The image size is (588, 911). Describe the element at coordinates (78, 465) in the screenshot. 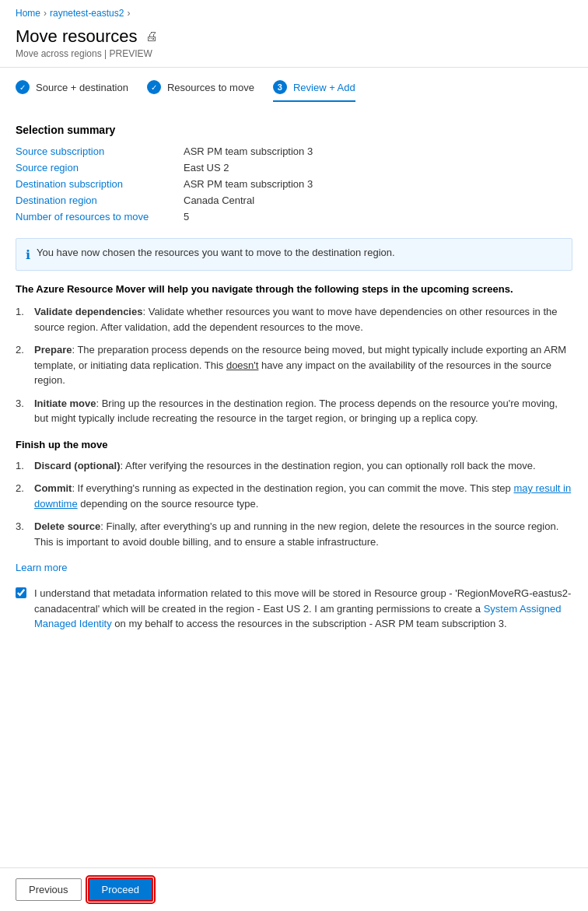

I see `finish-bold-1: Discard (optional)` at that location.